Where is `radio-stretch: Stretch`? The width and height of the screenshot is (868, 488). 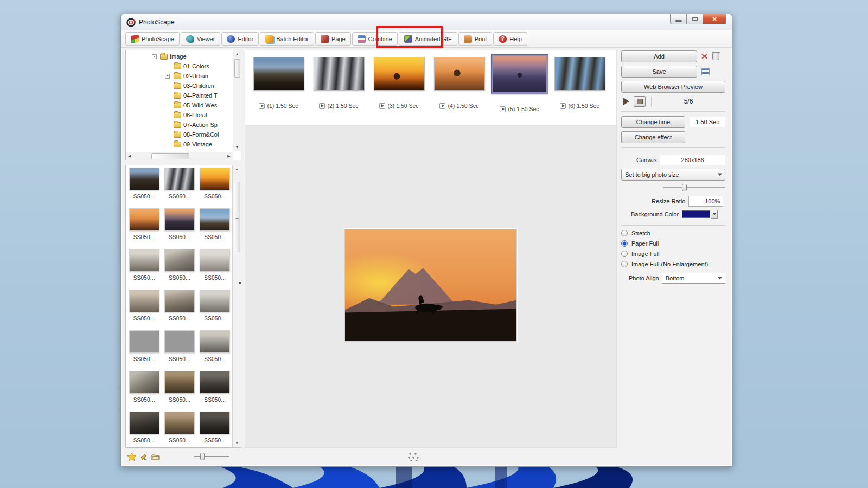 radio-stretch: Stretch is located at coordinates (673, 233).